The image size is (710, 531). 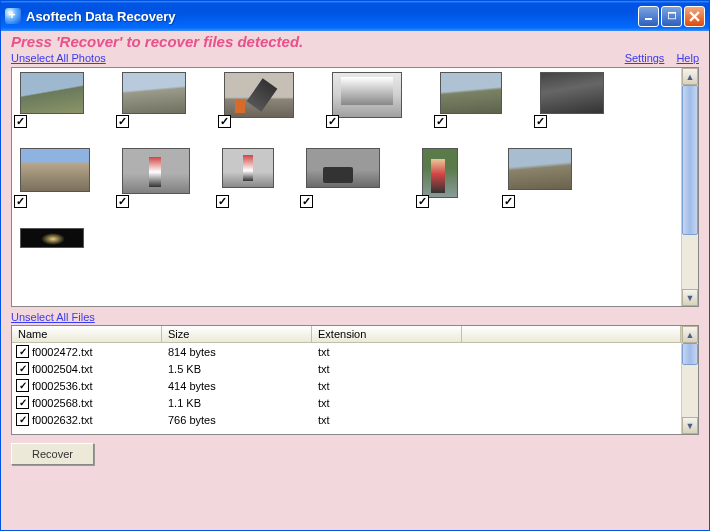 I want to click on file-size: 1.1 KB, so click(x=237, y=403).